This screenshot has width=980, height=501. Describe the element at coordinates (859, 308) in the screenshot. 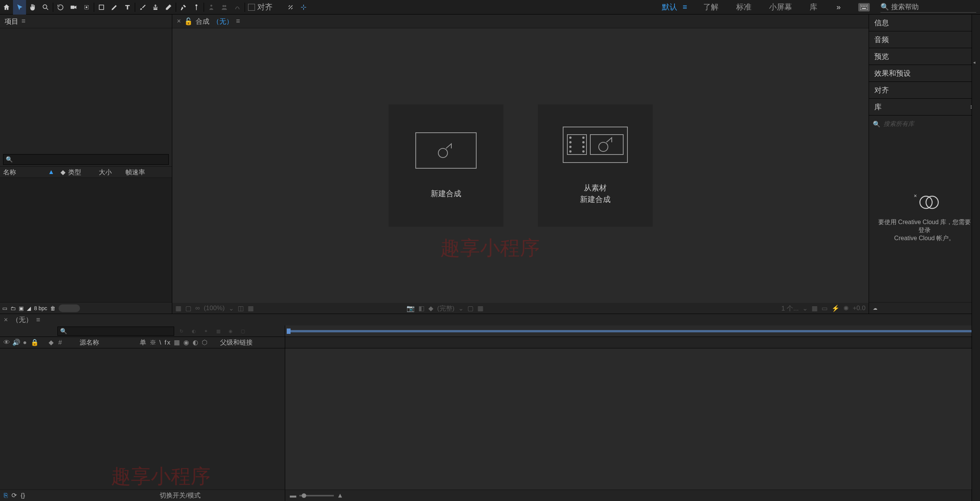

I see `exposure-value: +0.0` at that location.